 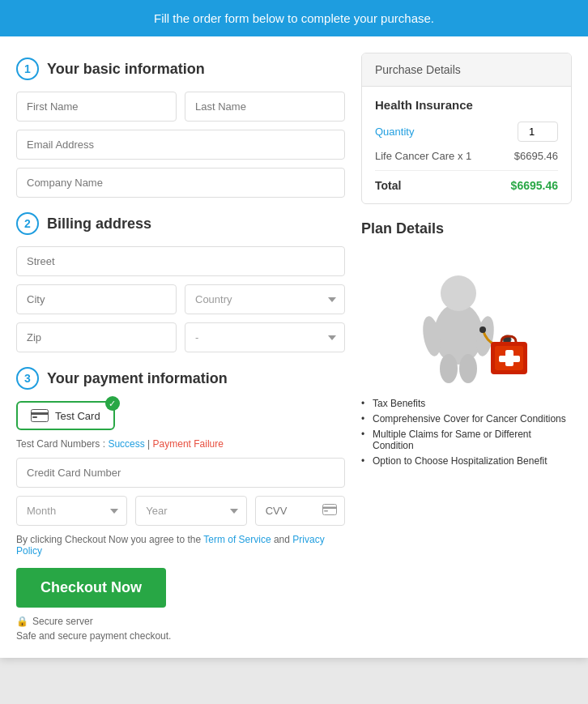 I want to click on line-item: Life Cancer Care x 1 $6695.46, so click(x=467, y=160).